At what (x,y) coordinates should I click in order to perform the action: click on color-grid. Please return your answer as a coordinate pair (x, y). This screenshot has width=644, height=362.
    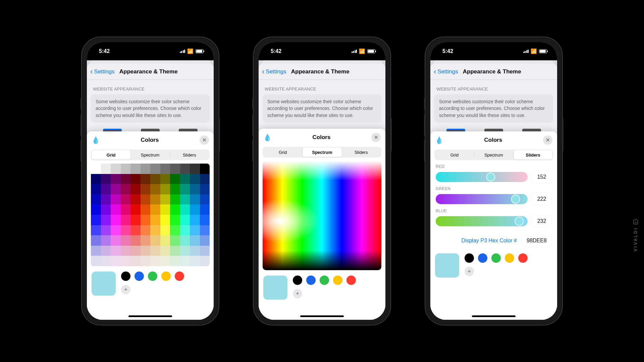
    Looking at the image, I should click on (150, 215).